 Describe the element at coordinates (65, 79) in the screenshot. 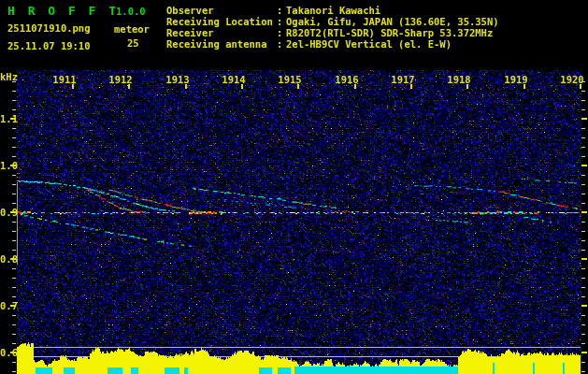

I see `time-tick-label-1911: 1911` at that location.